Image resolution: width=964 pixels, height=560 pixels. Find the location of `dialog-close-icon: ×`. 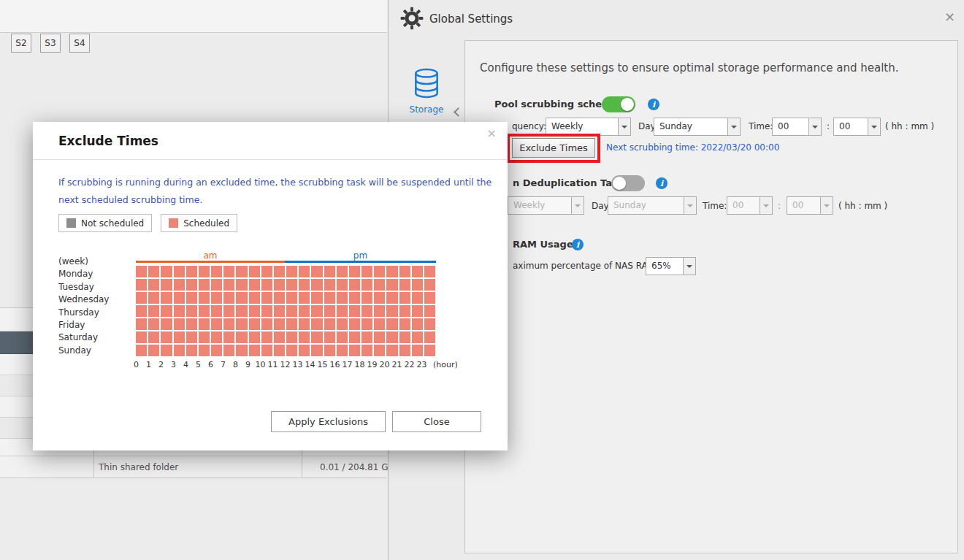

dialog-close-icon: × is located at coordinates (492, 134).